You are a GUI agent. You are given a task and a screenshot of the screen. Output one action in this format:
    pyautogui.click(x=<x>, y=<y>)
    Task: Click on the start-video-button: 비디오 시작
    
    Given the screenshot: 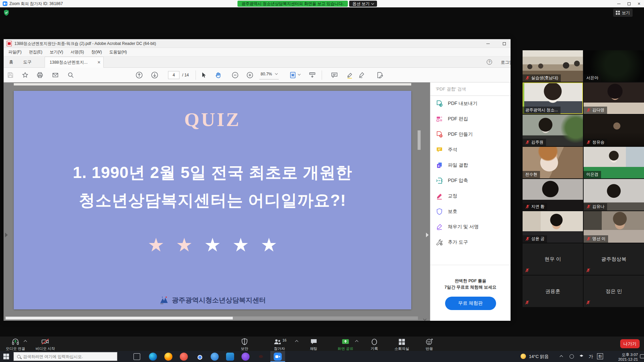 What is the action you would take?
    pyautogui.click(x=45, y=345)
    